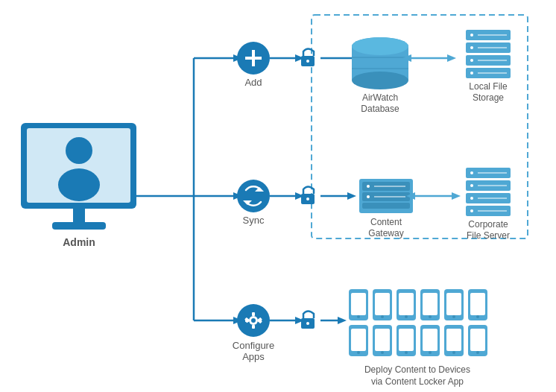  Describe the element at coordinates (417, 382) in the screenshot. I see `deploy-label2: via Content Locker App` at that location.